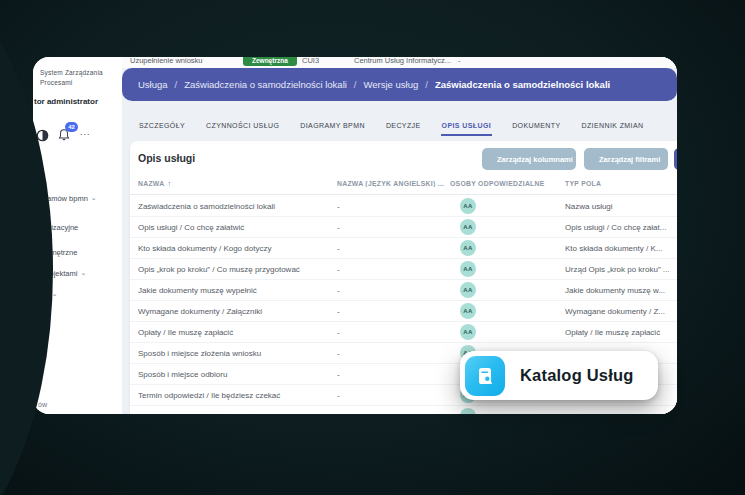 The height and width of the screenshot is (495, 745). I want to click on panel-title: Opis usługi, so click(166, 158).